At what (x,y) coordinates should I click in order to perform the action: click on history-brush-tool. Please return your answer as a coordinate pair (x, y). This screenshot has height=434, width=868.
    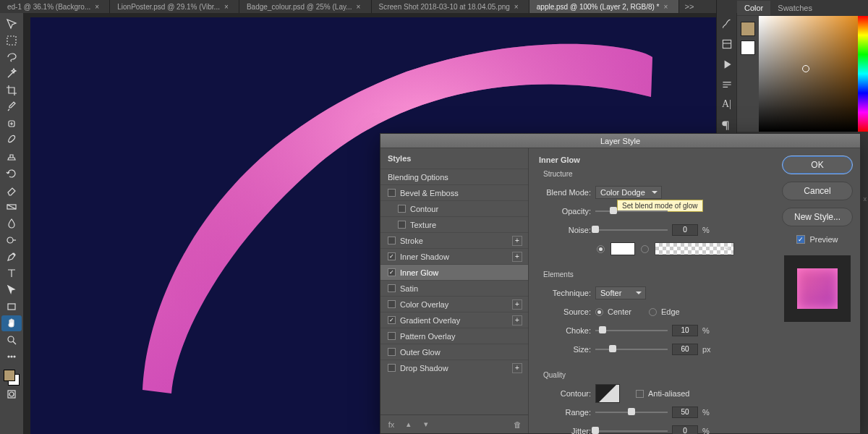
    Looking at the image, I should click on (12, 174).